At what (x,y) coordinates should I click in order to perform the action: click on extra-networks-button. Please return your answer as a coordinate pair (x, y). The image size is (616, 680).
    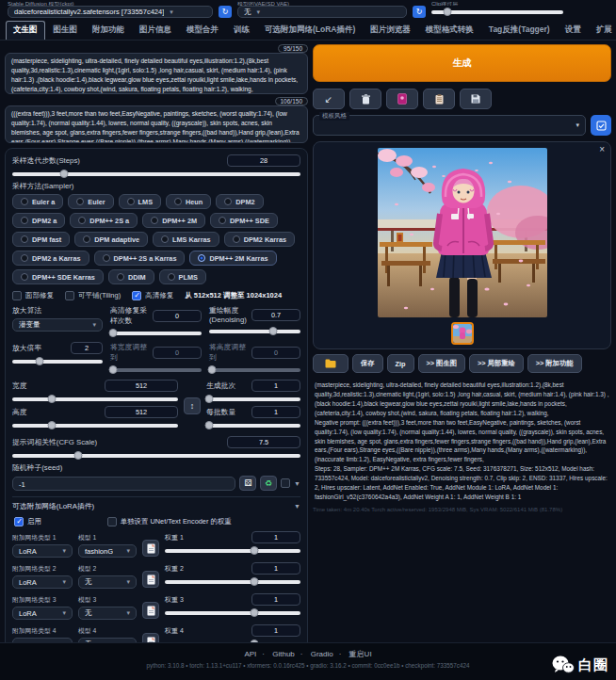
    Looking at the image, I should click on (402, 99).